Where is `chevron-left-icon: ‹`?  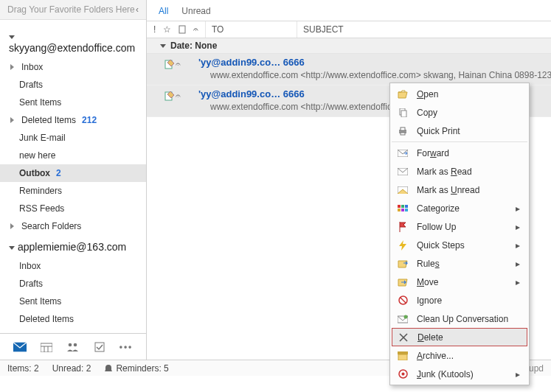
chevron-left-icon: ‹ is located at coordinates (137, 10).